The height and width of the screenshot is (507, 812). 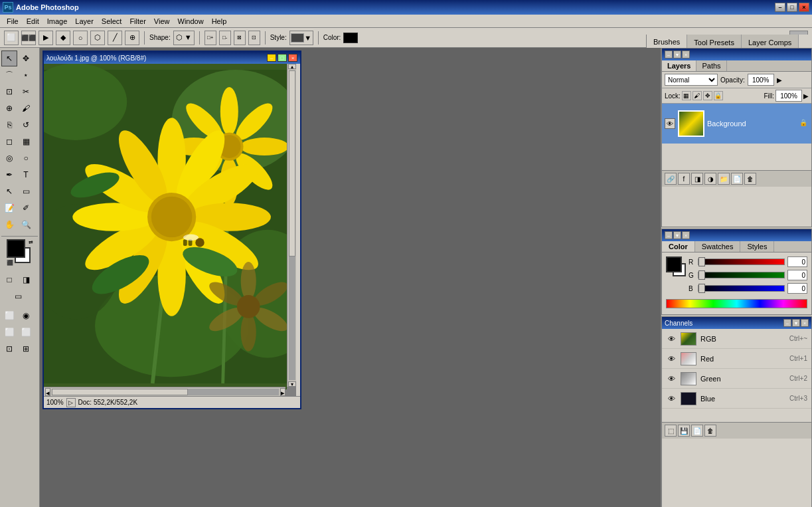 What do you see at coordinates (741, 262) in the screenshot?
I see `red-slider` at bounding box center [741, 262].